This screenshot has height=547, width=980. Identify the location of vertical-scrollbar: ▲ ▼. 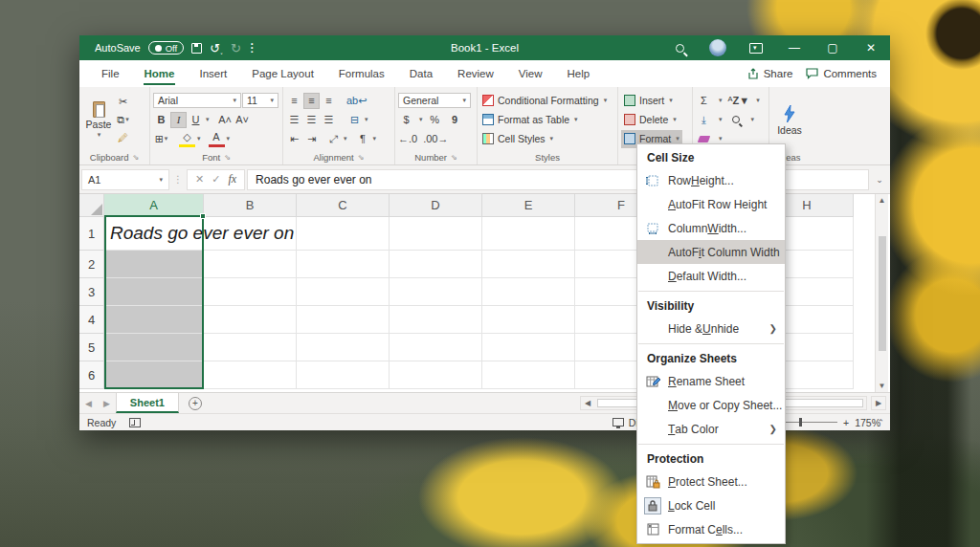
(881, 293).